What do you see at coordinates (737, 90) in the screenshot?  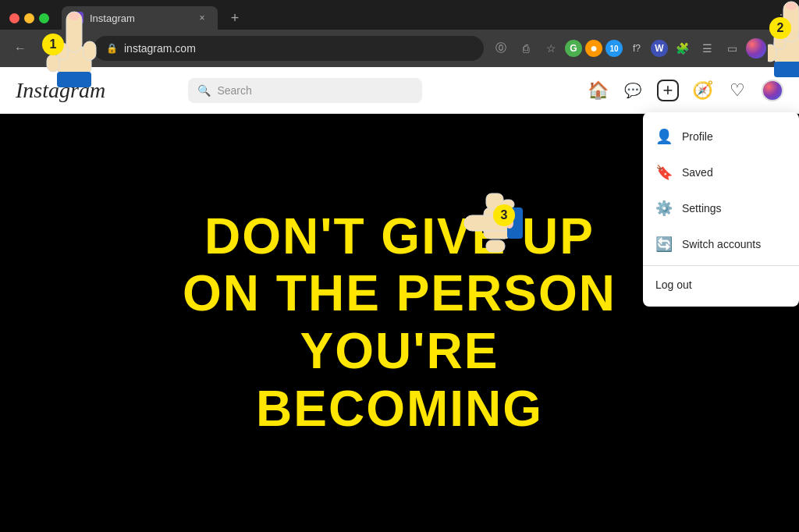 I see `heart-icon: ♡` at bounding box center [737, 90].